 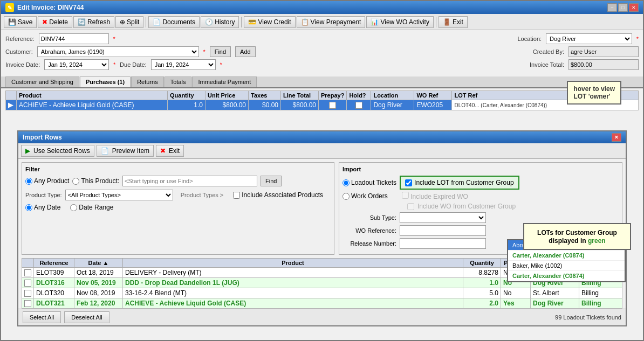 What do you see at coordinates (118, 52) in the screenshot?
I see `customer-select: Abraham, James (0190)` at bounding box center [118, 52].